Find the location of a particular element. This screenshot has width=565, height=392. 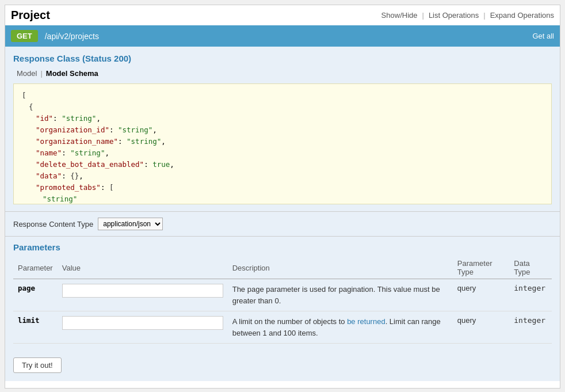

param-desc-page: The page parameter is used for paginatio… is located at coordinates (341, 295).